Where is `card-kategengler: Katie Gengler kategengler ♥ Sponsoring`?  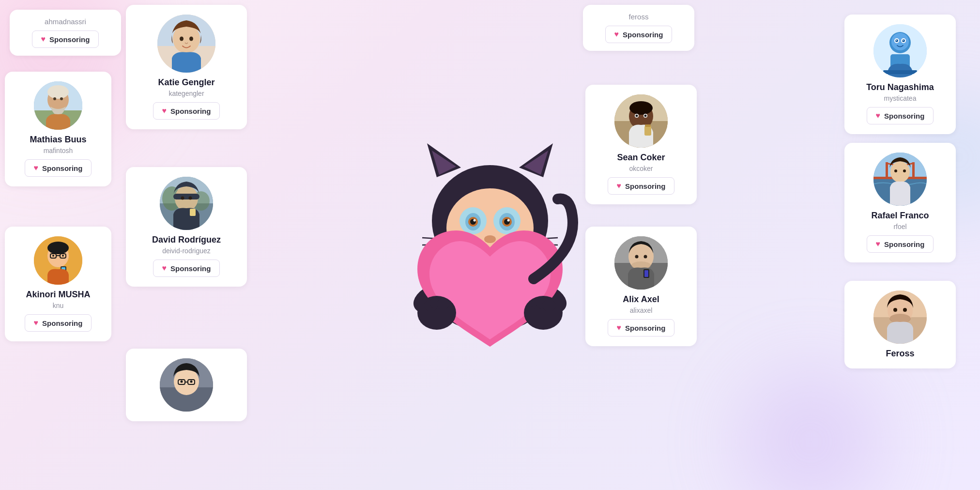 card-kategengler: Katie Gengler kategengler ♥ Sponsoring is located at coordinates (186, 67).